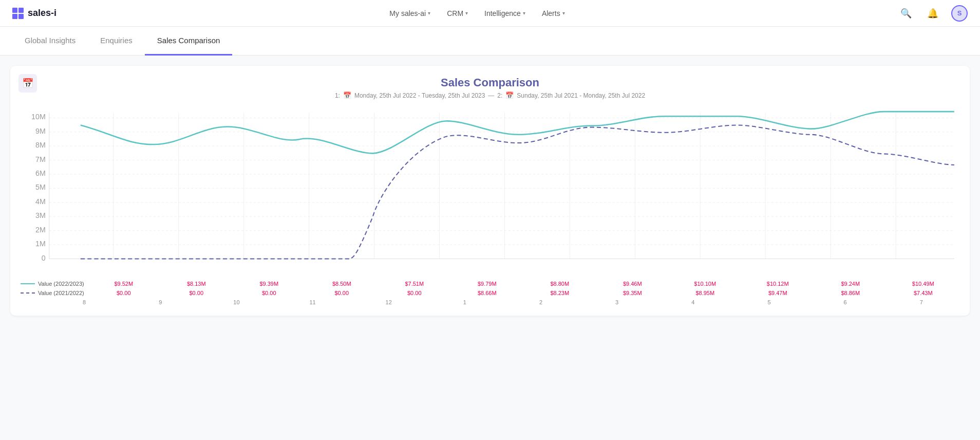 The width and height of the screenshot is (980, 440). What do you see at coordinates (313, 302) in the screenshot?
I see `xaxis-3: 11` at bounding box center [313, 302].